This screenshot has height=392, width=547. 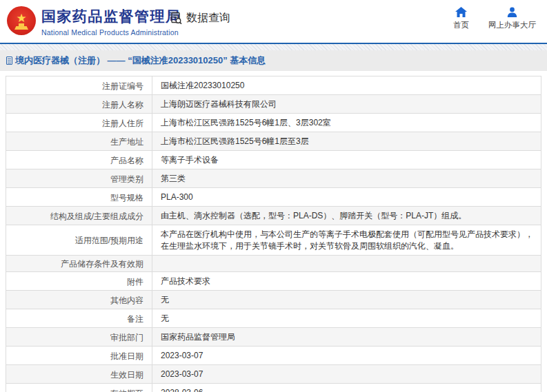 What do you see at coordinates (21, 18) in the screenshot?
I see `emblem-star-icon: ★` at bounding box center [21, 18].